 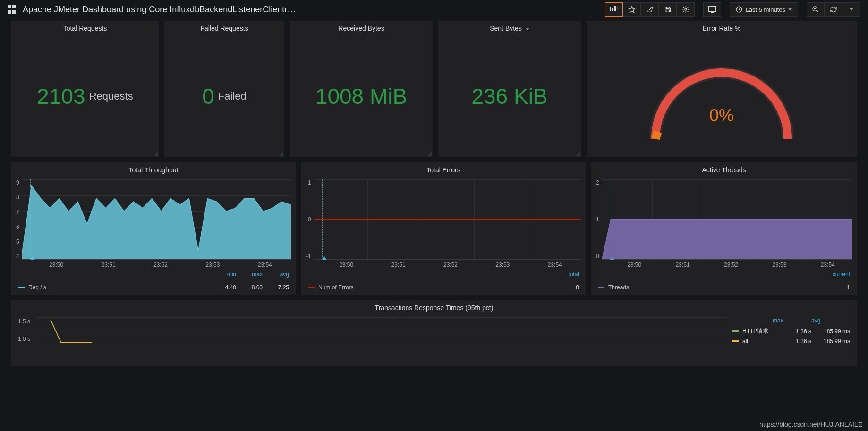 I want to click on panel-failed-requests: Failed Requests 0 Failed, so click(x=224, y=89).